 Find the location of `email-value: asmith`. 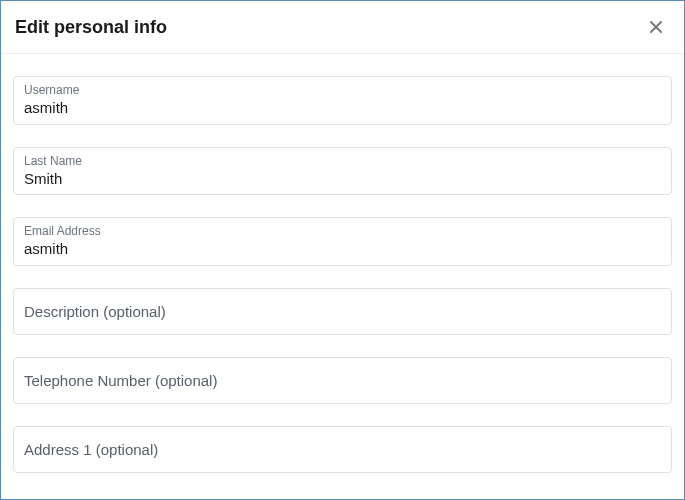

email-value: asmith is located at coordinates (342, 249).